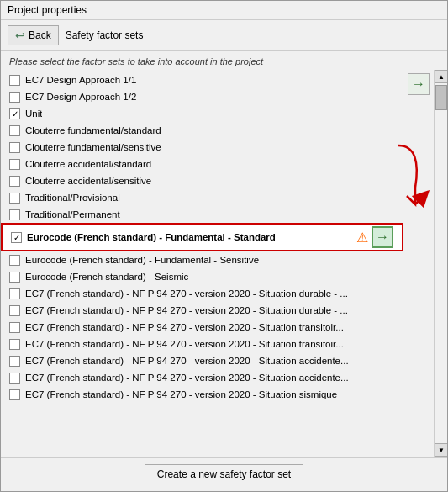 Image resolution: width=448 pixels, height=492 pixels. I want to click on side-panel: →, so click(419, 263).